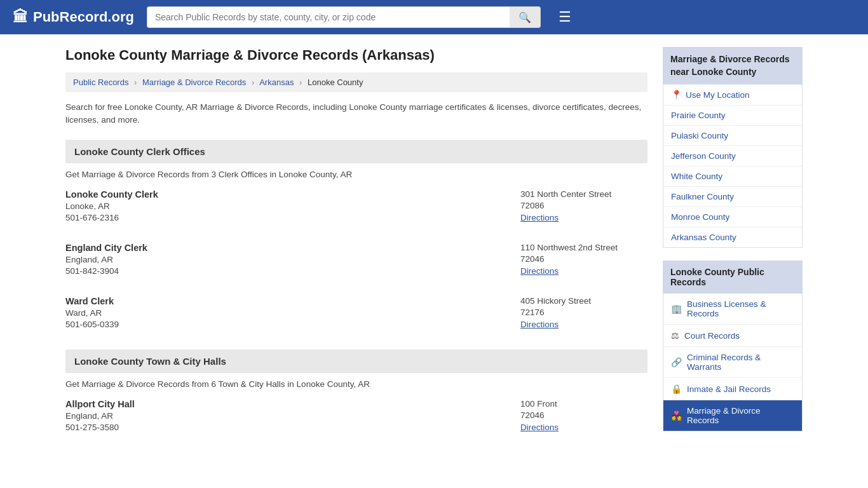 The width and height of the screenshot is (868, 488). What do you see at coordinates (584, 194) in the screenshot?
I see `office-address: 301 North Center Street` at bounding box center [584, 194].